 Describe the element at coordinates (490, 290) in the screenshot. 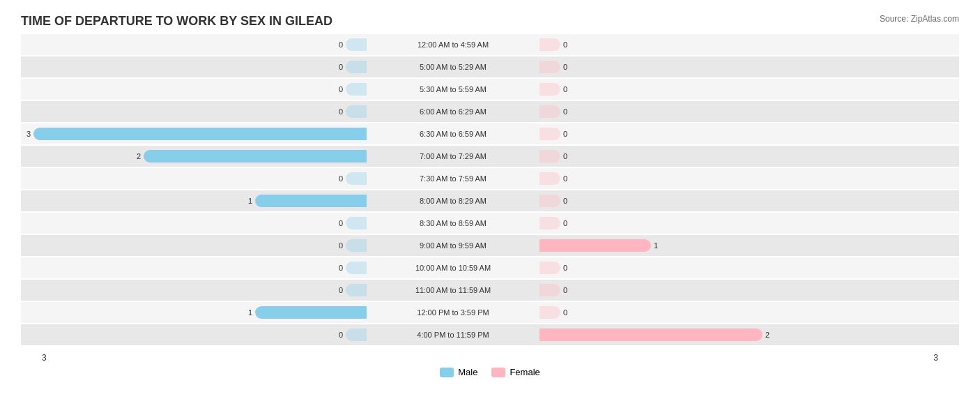

I see `chart-row: 0 11:00 AM to 11:59 AM 0` at that location.